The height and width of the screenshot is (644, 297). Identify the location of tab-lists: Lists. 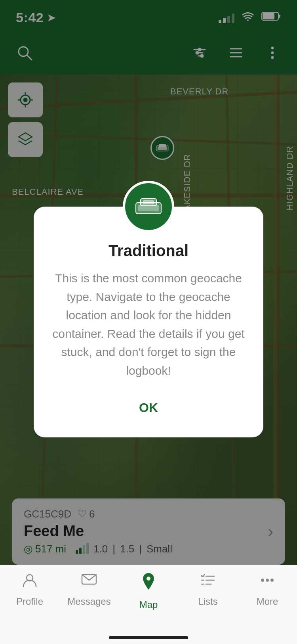
(208, 589).